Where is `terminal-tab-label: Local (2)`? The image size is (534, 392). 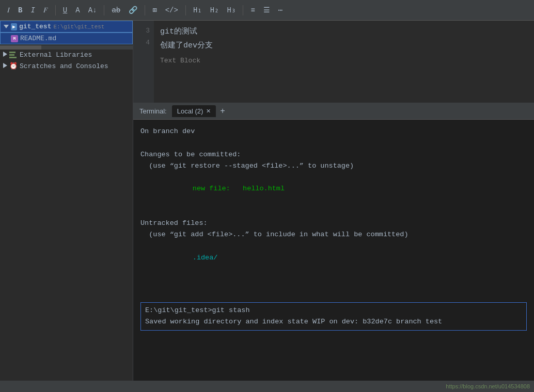
terminal-tab-label: Local (2) is located at coordinates (190, 111).